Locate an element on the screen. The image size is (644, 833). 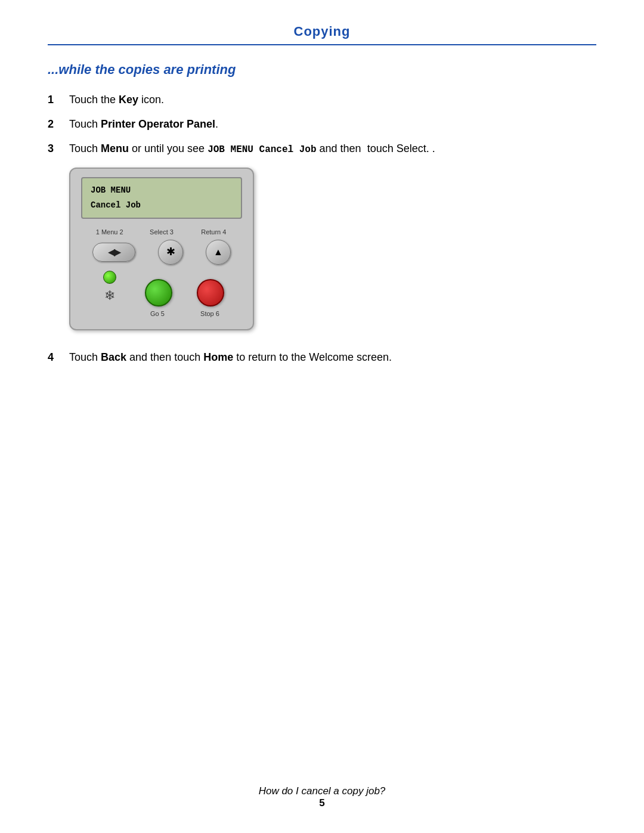
menu-nav-button: ◀▶ is located at coordinates (114, 252).